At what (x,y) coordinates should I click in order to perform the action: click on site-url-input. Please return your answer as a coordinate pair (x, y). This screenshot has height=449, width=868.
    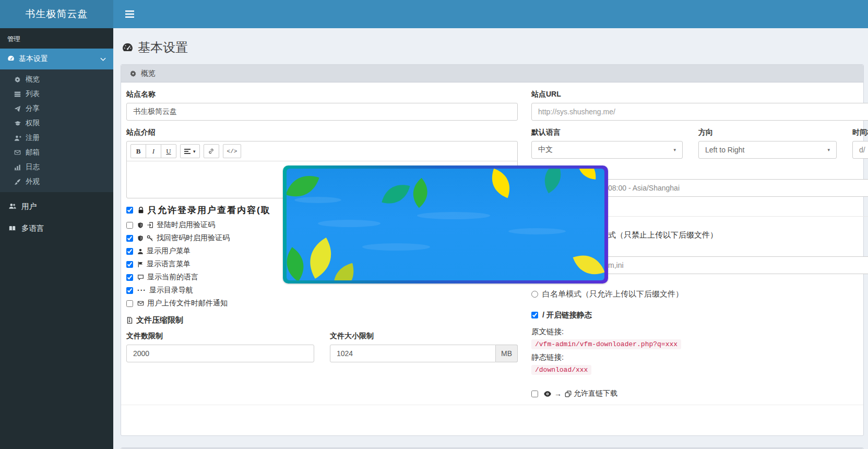
    Looking at the image, I should click on (699, 112).